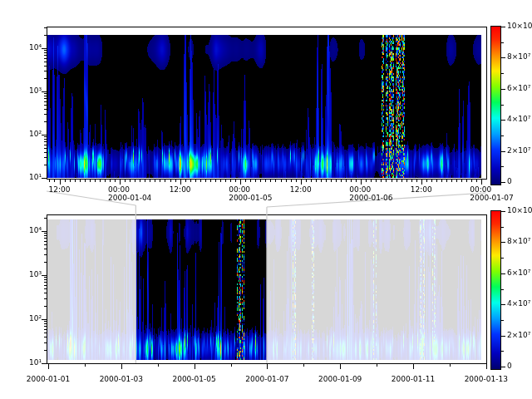  I want to click on x-tick-label: 2000-01-11, so click(413, 379).